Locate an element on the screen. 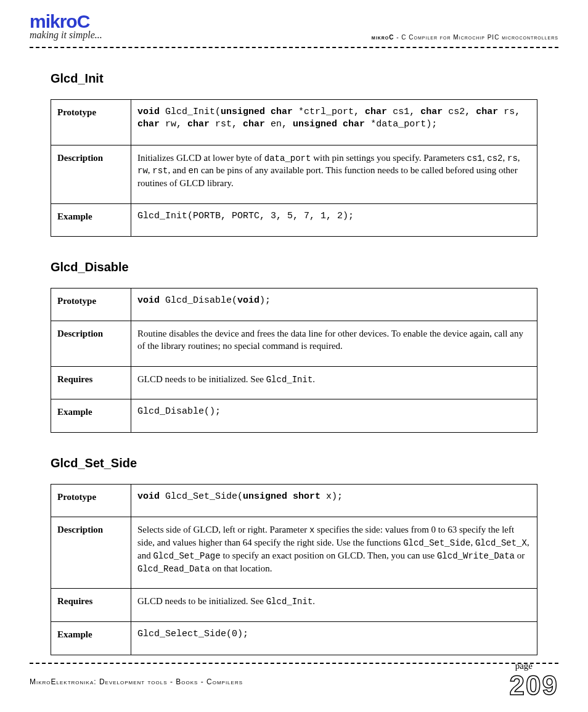 The image size is (588, 712). row-value-example: Glcd_Init(PORTB, PORTC, 3, 5, 7, 1, 2); is located at coordinates (334, 219).